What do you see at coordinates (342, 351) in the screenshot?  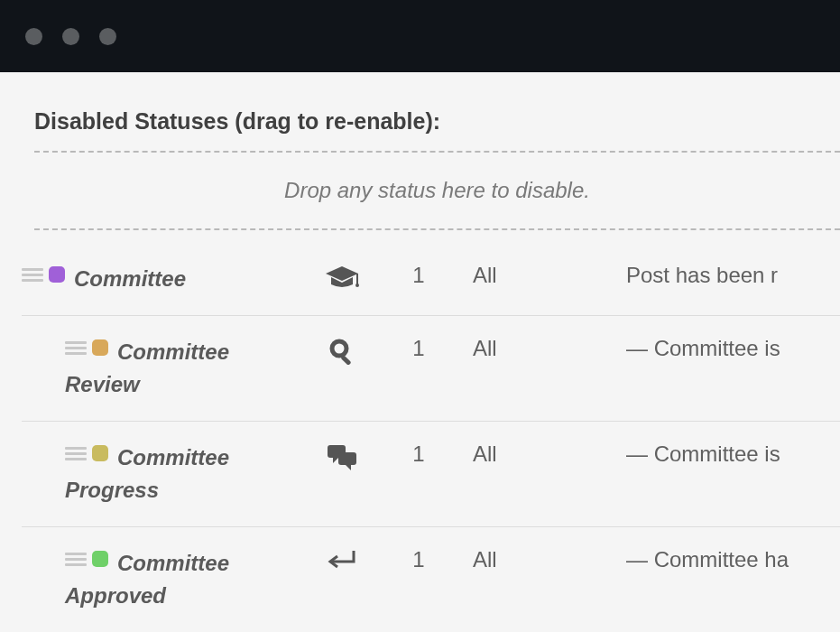 I see `search-icon` at bounding box center [342, 351].